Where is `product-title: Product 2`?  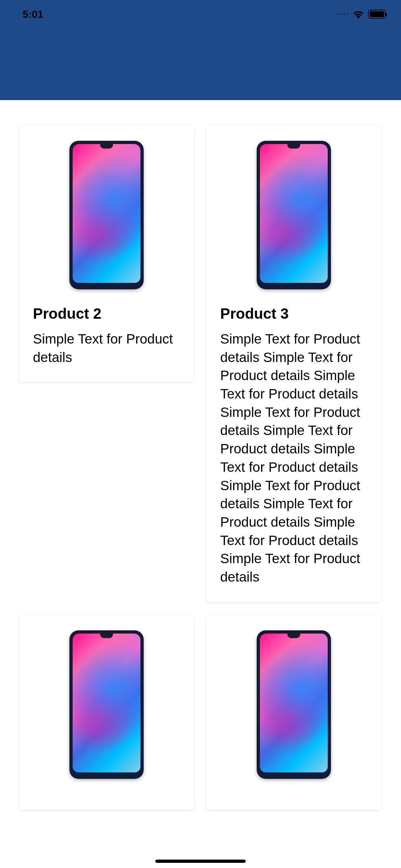 product-title: Product 2 is located at coordinates (106, 313).